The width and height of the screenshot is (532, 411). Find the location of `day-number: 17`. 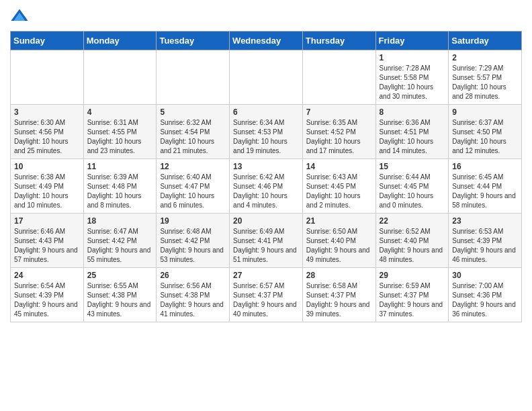

day-number: 17 is located at coordinates (47, 221).